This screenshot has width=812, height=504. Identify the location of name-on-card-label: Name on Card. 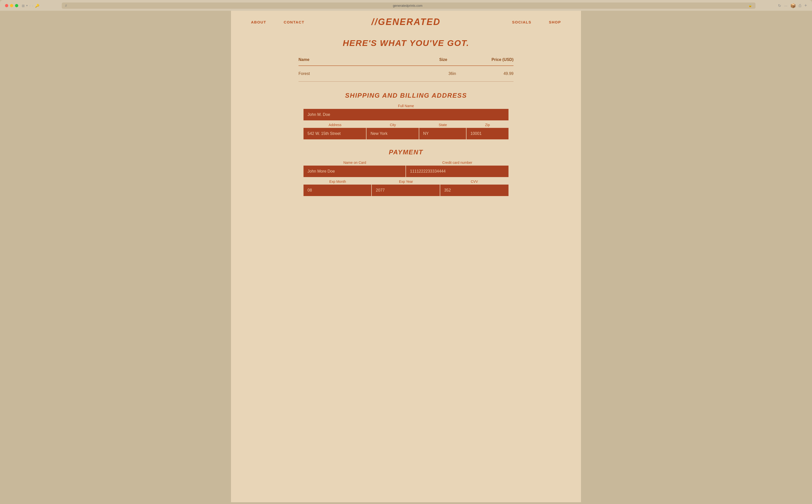
(355, 163).